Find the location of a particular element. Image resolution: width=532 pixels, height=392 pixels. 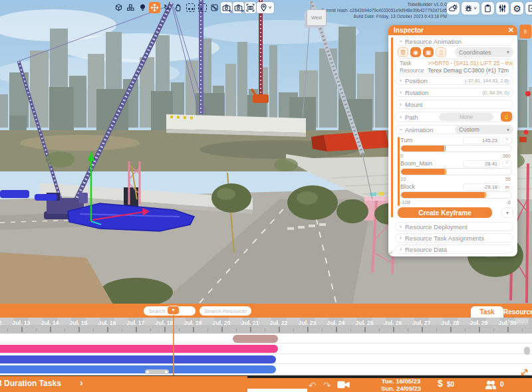

create-keyframe-dropdown: ▾ is located at coordinates (507, 213).